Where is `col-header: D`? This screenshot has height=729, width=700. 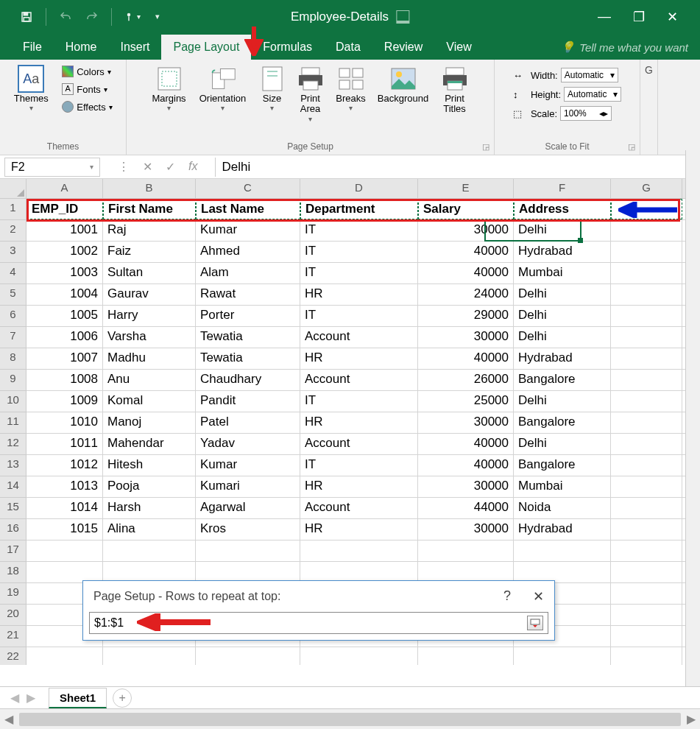 col-header: D is located at coordinates (359, 189).